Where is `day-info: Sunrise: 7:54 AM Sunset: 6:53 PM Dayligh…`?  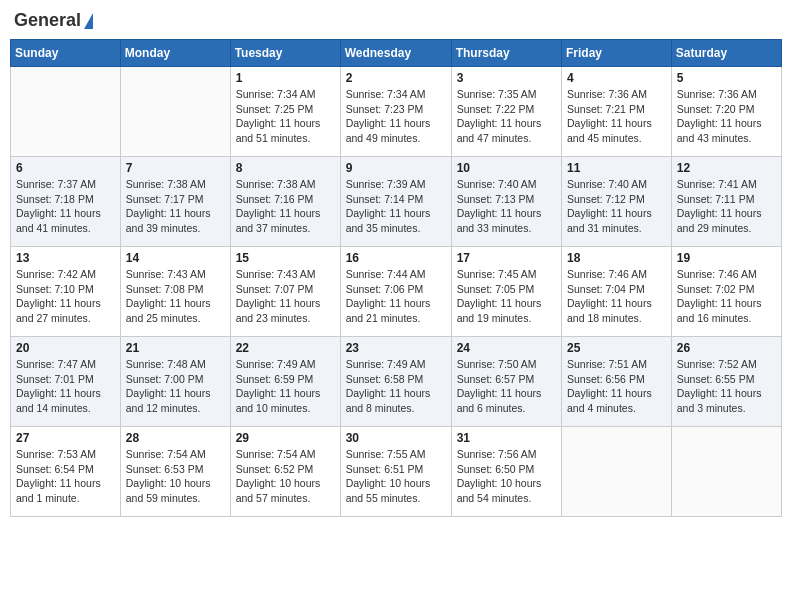 day-info: Sunrise: 7:54 AM Sunset: 6:53 PM Dayligh… is located at coordinates (176, 476).